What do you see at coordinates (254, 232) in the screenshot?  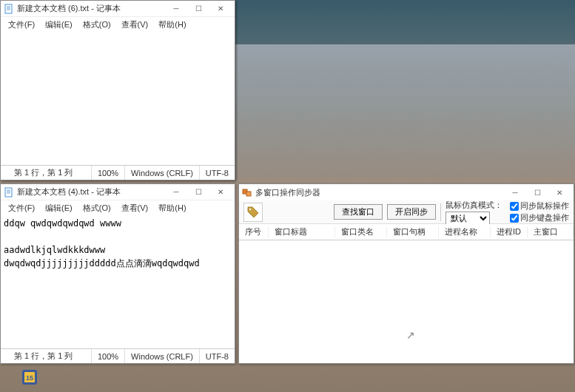 I see `col-index: 序号` at bounding box center [254, 232].